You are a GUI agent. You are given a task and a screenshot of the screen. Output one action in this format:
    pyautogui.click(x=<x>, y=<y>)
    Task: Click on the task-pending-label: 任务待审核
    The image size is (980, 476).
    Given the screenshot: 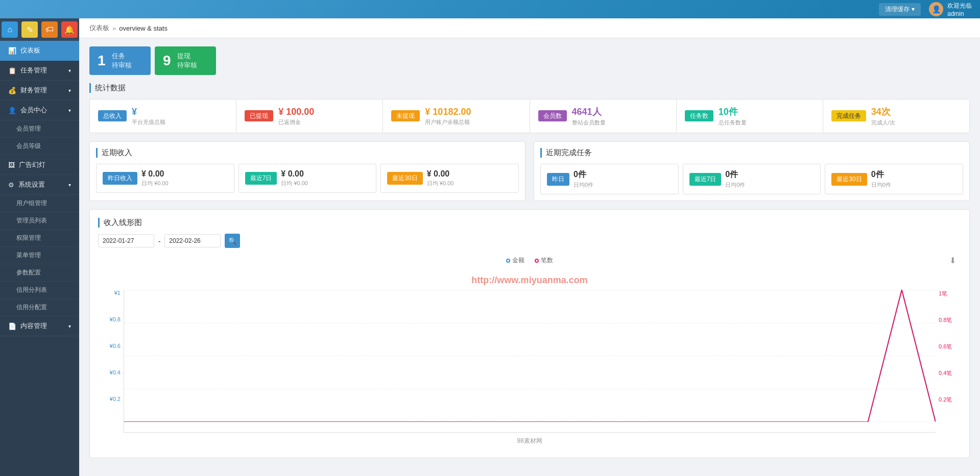 What is the action you would take?
    pyautogui.click(x=122, y=61)
    